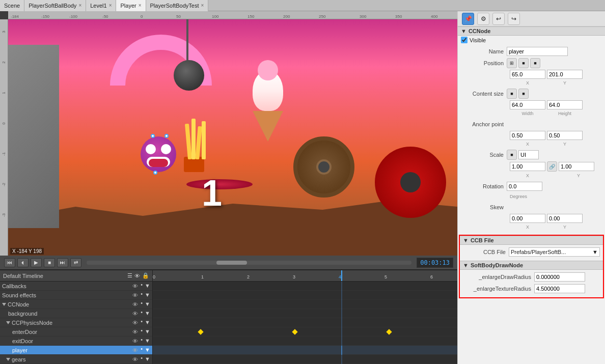 The width and height of the screenshot is (605, 364). I want to click on cs-wh-labels: Width Height, so click(532, 114).